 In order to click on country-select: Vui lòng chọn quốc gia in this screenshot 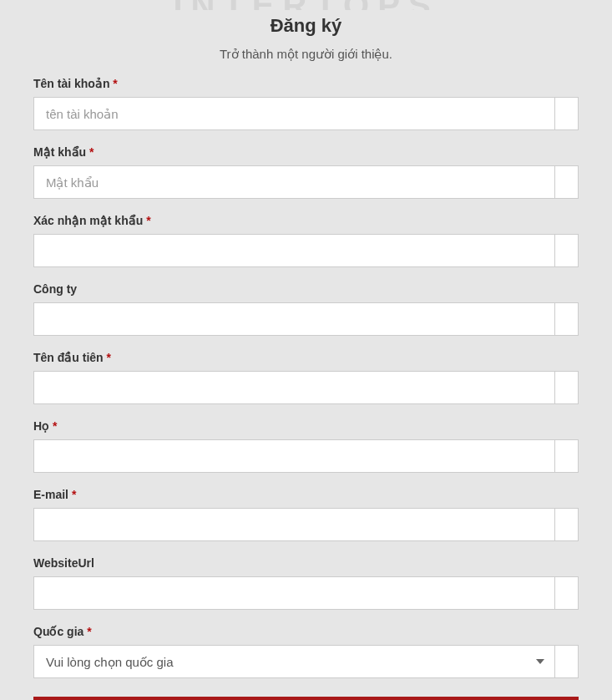, I will do `click(294, 662)`.